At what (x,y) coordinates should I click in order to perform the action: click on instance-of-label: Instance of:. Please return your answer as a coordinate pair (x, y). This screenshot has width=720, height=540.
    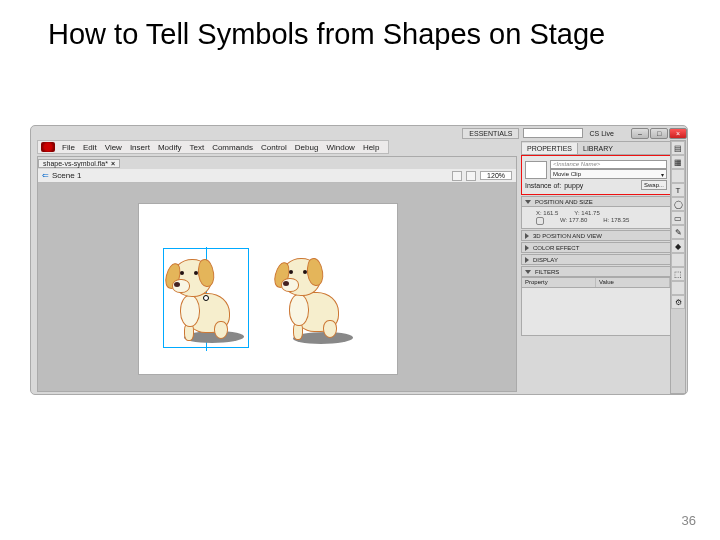
    Looking at the image, I should click on (543, 186).